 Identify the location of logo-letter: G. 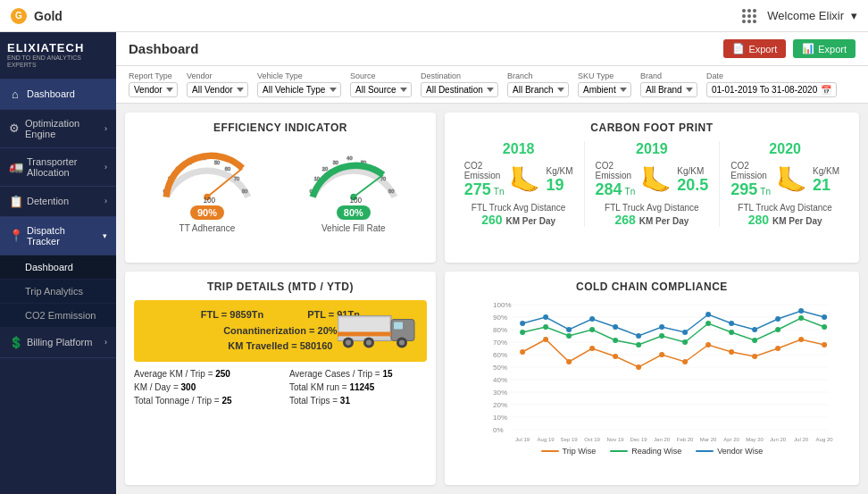
(19, 16).